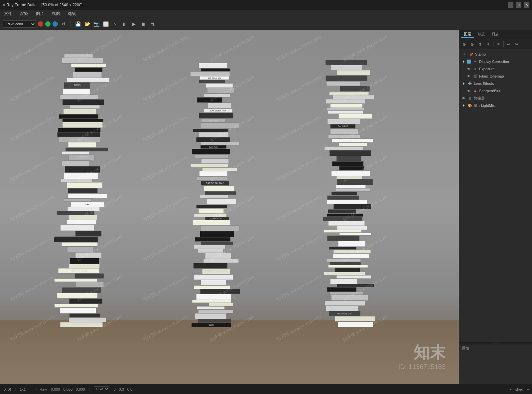 Image resolution: width=532 pixels, height=394 pixels. What do you see at coordinates (528, 389) in the screenshot?
I see `status-menu-icon: ≡` at bounding box center [528, 389].